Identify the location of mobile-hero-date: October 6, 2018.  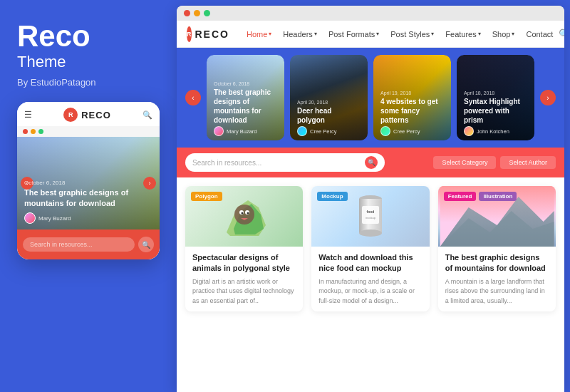
(81, 182).